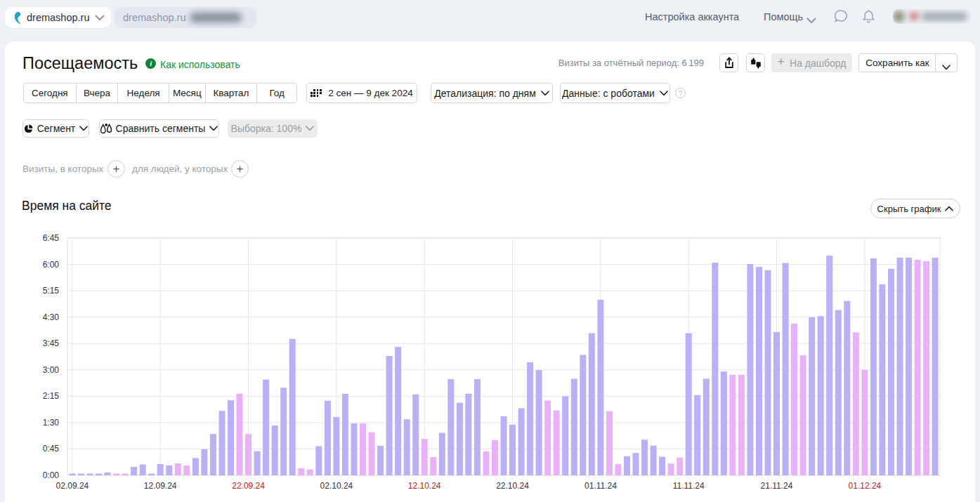 This screenshot has height=502, width=980. What do you see at coordinates (51, 449) in the screenshot?
I see `svg-text: 0:45` at bounding box center [51, 449].